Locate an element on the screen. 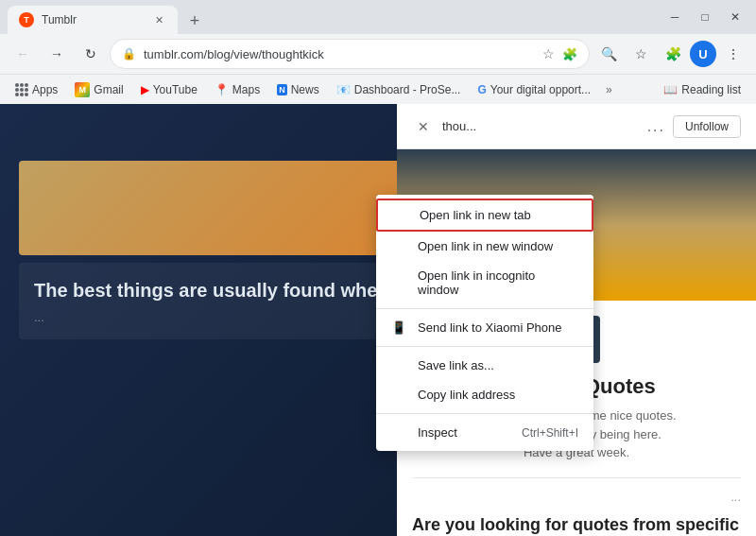 The image size is (756, 536). context-menu-send-link: 📱 Send link to Xiaomi Phone is located at coordinates (485, 327).